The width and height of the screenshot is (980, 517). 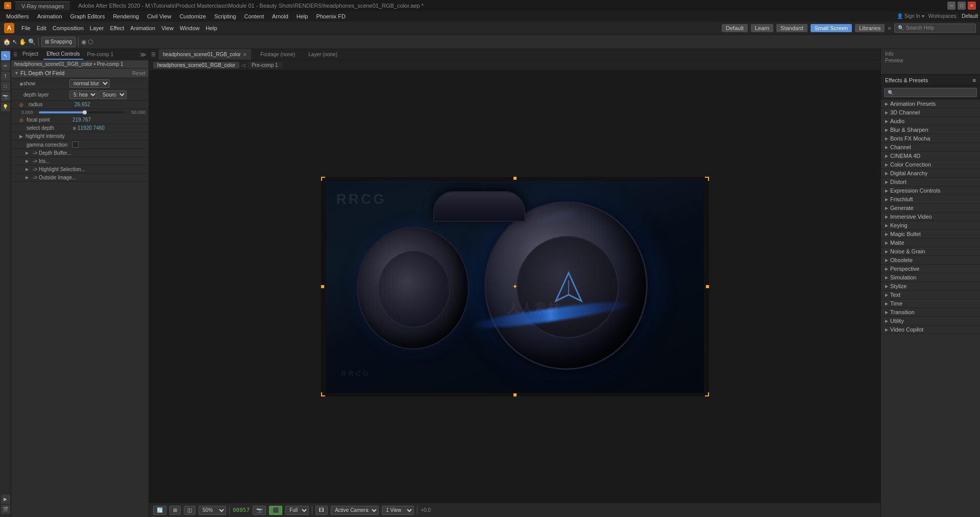 What do you see at coordinates (68, 28) in the screenshot?
I see `ae-menu-composition: Composition` at bounding box center [68, 28].